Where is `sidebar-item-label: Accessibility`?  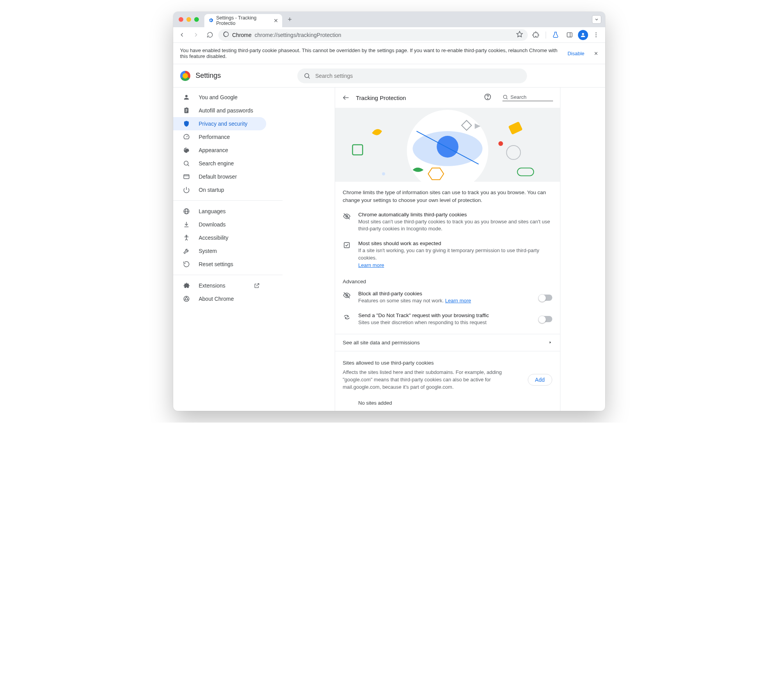 sidebar-item-label: Accessibility is located at coordinates (214, 238).